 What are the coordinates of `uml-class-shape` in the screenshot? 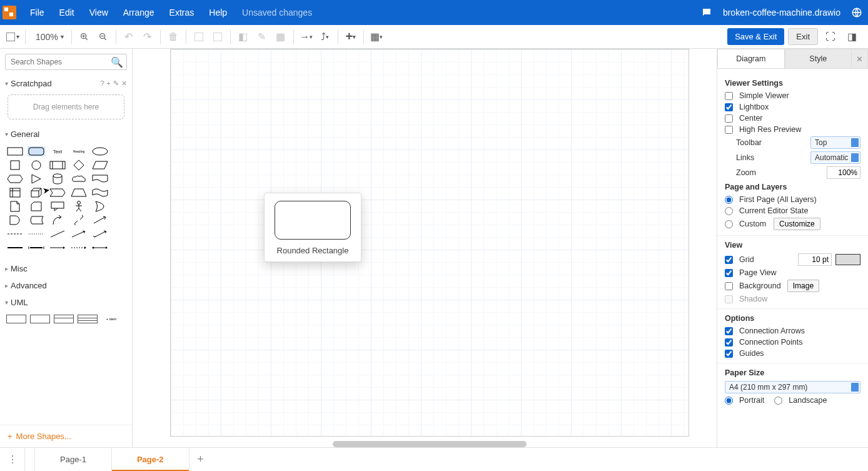 It's located at (40, 319).